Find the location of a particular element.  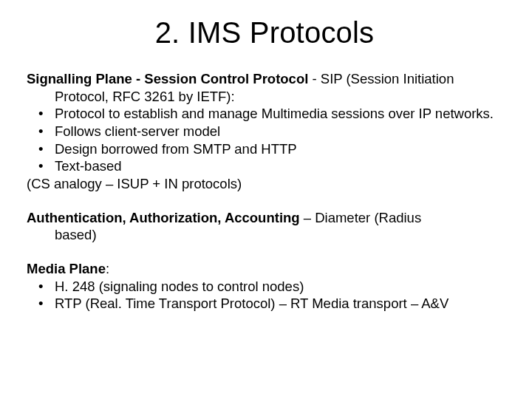

signalling-lead: Signalling Plane - Session Control Proto… is located at coordinates (265, 79).